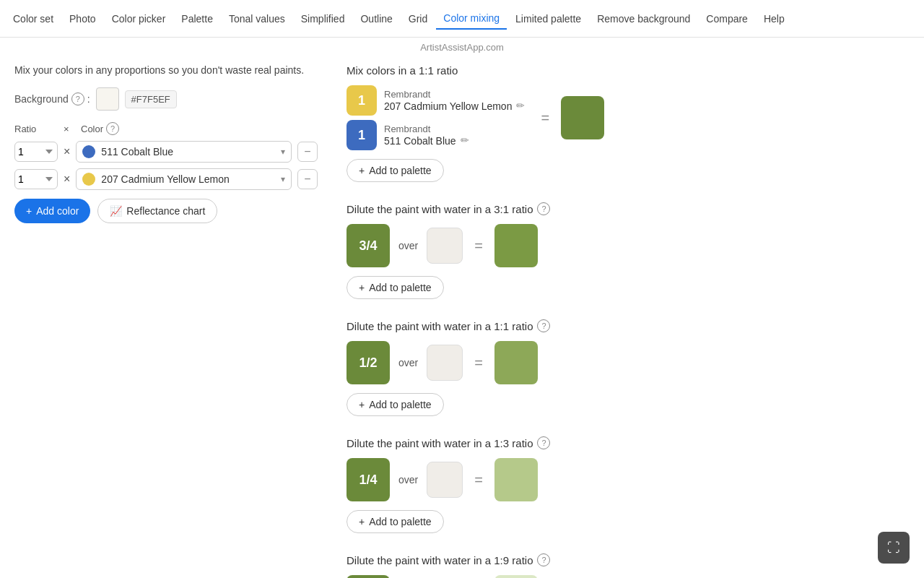 The width and height of the screenshot is (924, 578). Describe the element at coordinates (166, 70) in the screenshot. I see `tagline: Mix your colors in any proportions so yo…` at that location.